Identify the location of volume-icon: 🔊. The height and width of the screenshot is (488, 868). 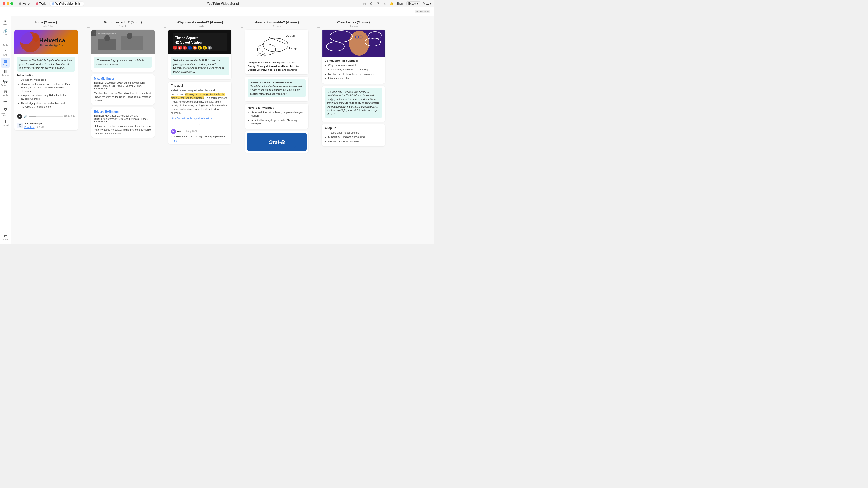
(26, 117).